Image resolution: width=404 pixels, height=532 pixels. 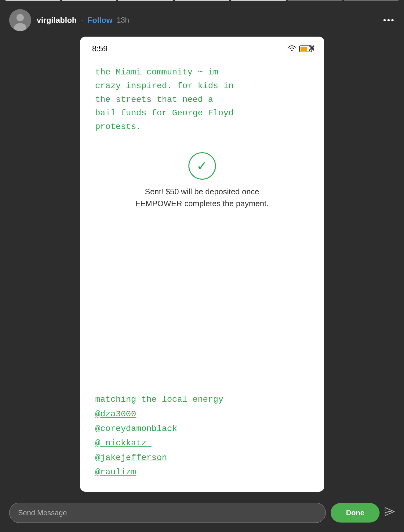 I want to click on mention-coreydamonblack: @coreydamonblack, so click(x=202, y=429).